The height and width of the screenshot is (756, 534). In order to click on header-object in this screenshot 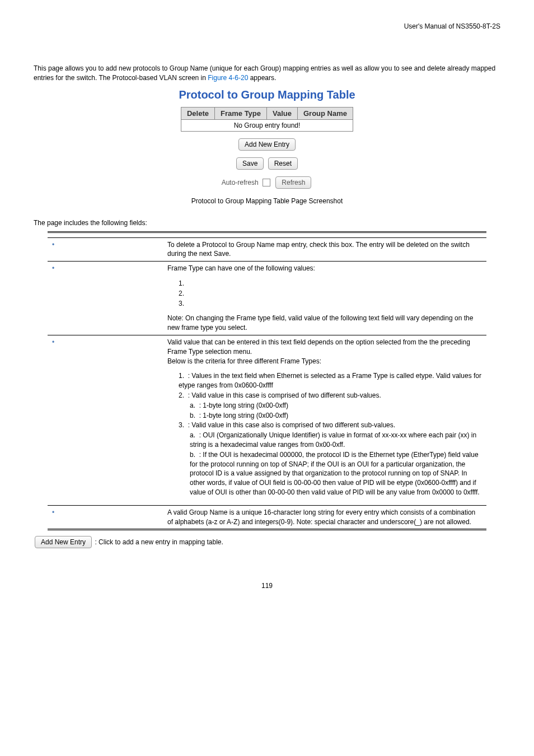, I will do `click(105, 235)`.